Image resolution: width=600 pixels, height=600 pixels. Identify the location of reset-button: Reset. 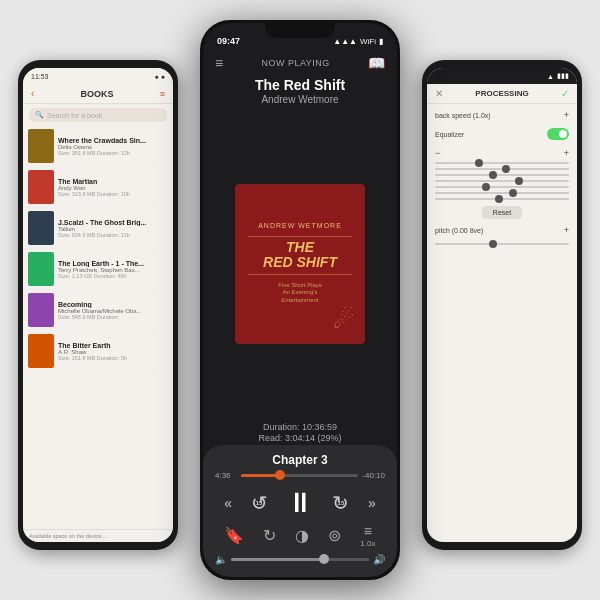
(502, 212).